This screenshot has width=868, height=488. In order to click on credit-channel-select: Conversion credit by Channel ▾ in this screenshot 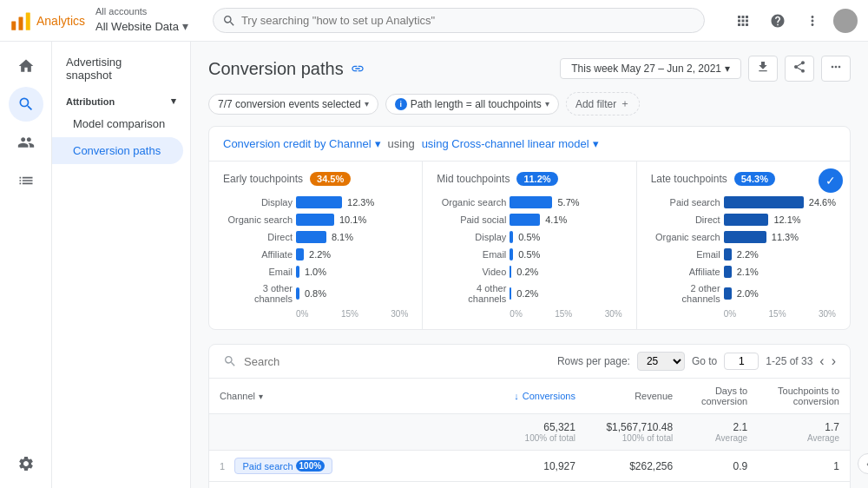, I will do `click(302, 144)`.